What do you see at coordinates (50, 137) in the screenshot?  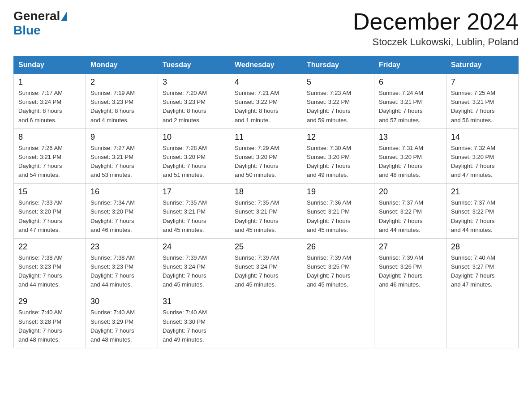 I see `day-number: 8` at bounding box center [50, 137].